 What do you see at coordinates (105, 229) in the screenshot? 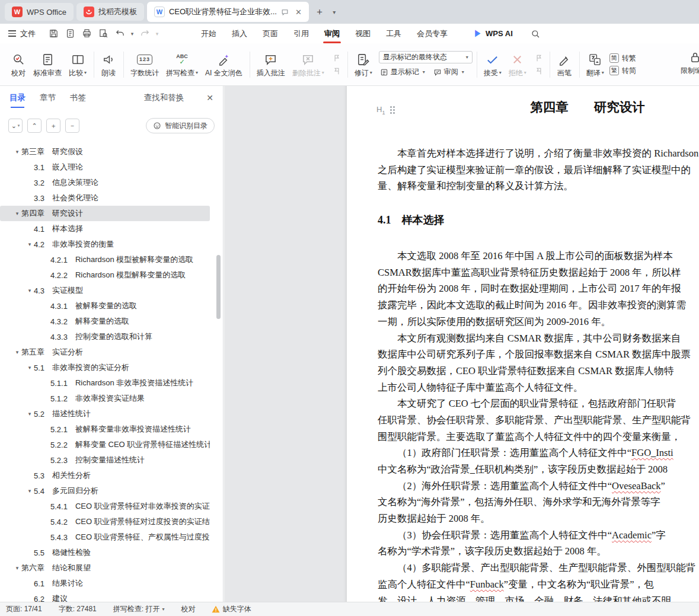
I see `toc-item: 4.1样本选择` at bounding box center [105, 229].